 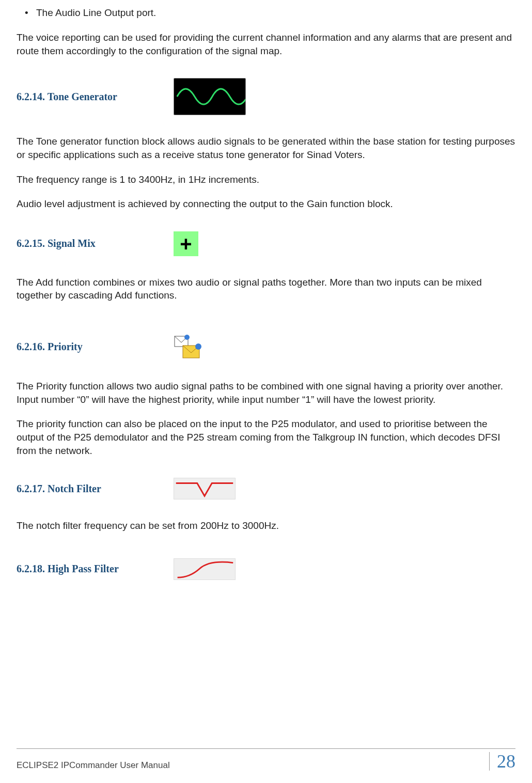 I want to click on high-pass-filter-icon, so click(x=205, y=569).